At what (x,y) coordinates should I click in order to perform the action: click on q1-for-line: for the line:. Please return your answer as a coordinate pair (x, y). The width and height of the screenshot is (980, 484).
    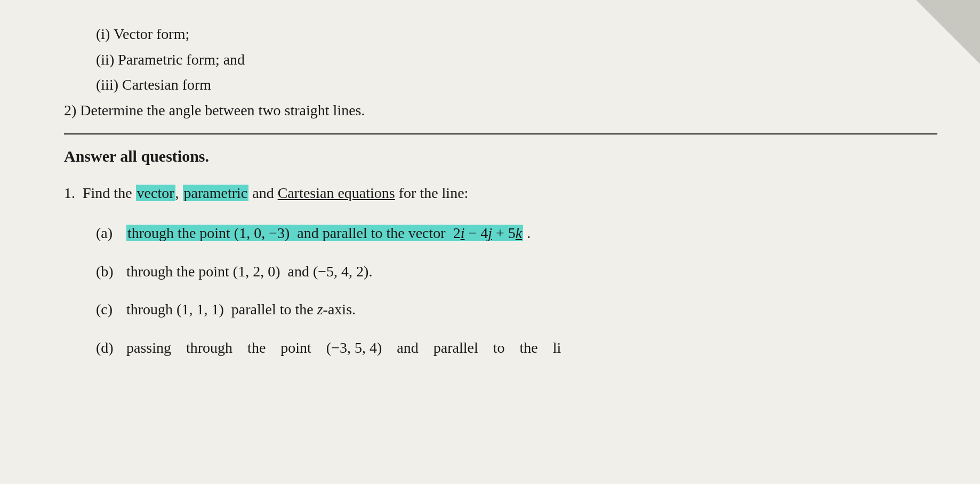
    Looking at the image, I should click on (432, 193).